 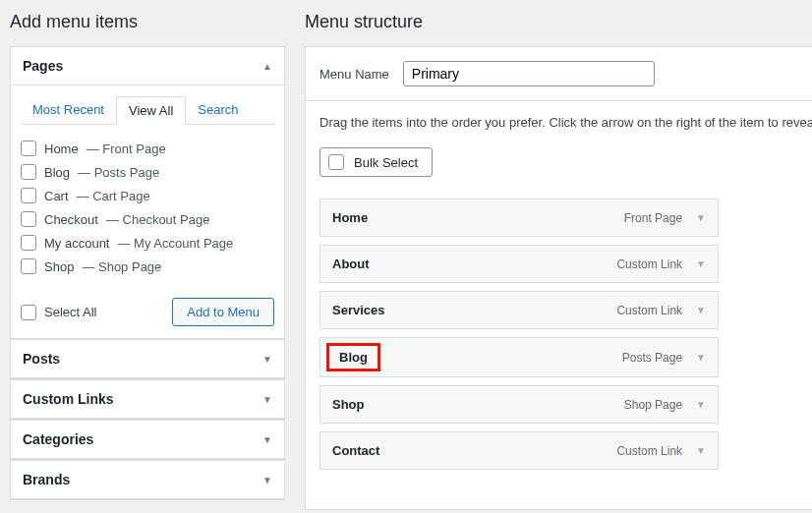 I want to click on page-name: Home, so click(x=61, y=149).